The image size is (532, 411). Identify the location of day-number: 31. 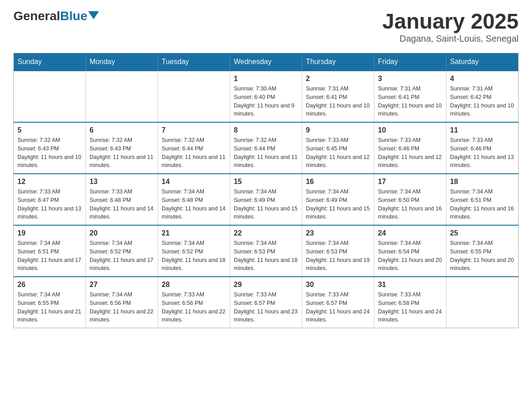
(410, 285).